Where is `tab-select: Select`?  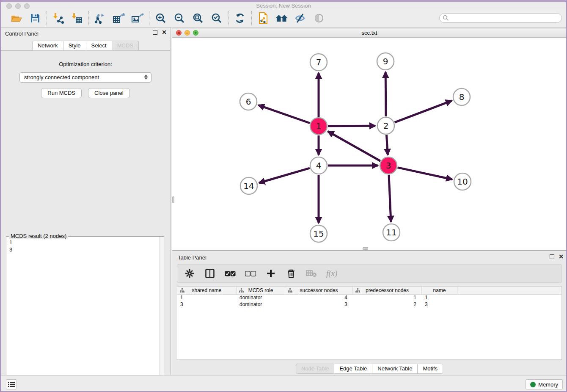
tab-select: Select is located at coordinates (99, 46).